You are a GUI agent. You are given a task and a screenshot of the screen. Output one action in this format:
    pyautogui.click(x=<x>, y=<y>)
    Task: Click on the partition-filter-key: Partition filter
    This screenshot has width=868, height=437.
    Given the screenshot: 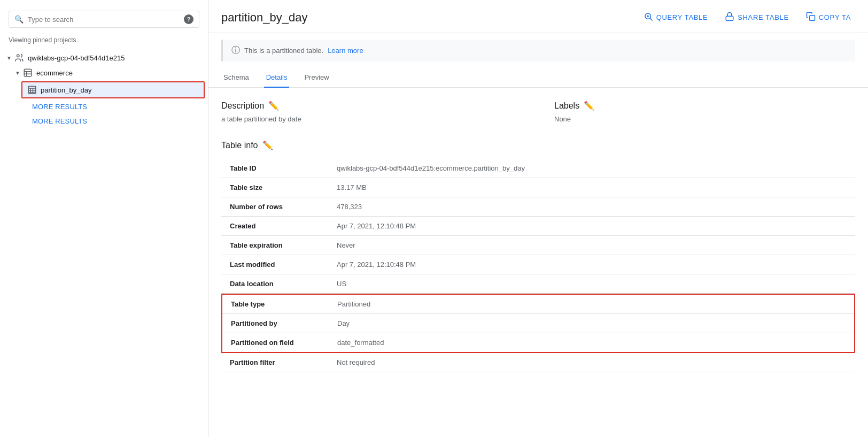 What is the action you would take?
    pyautogui.click(x=275, y=363)
    